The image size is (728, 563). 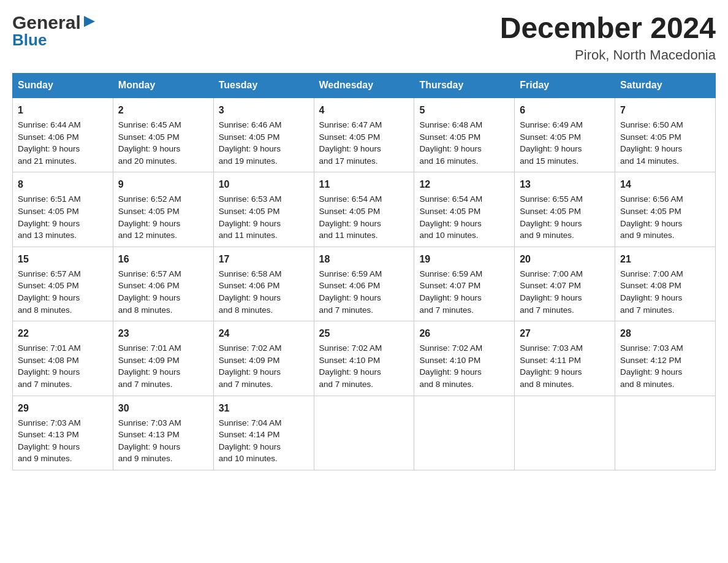 What do you see at coordinates (364, 433) in the screenshot?
I see `calendar-week-row: 29Sunrise: 7:03 AMSunset: 4:13 PMDayligh…` at bounding box center [364, 433].